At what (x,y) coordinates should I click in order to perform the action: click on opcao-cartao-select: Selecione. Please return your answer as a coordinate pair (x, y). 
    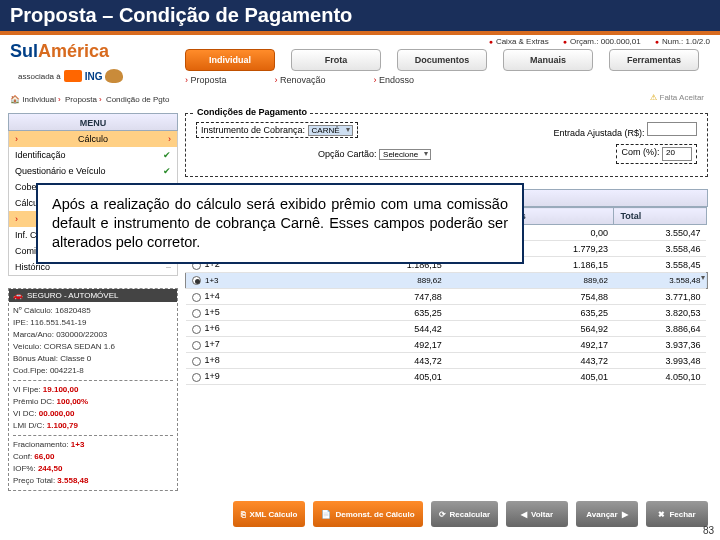
    Looking at the image, I should click on (405, 154).